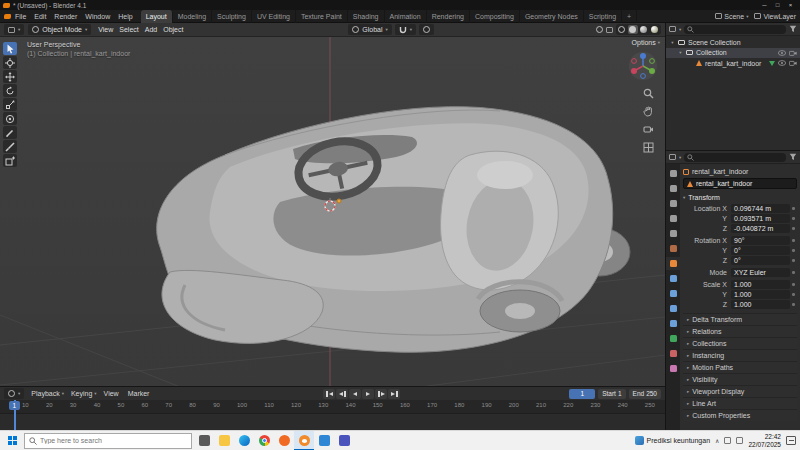 Image resolution: width=800 pixels, height=450 pixels. What do you see at coordinates (66, 16) in the screenshot?
I see `menu-item: Render` at bounding box center [66, 16].